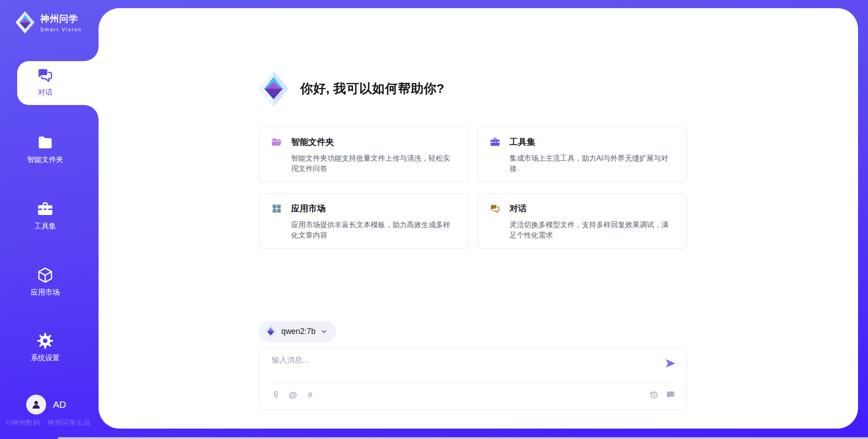 The width and height of the screenshot is (868, 439). I want to click on brand-logo: 神州问学 Smart Vision, so click(48, 23).